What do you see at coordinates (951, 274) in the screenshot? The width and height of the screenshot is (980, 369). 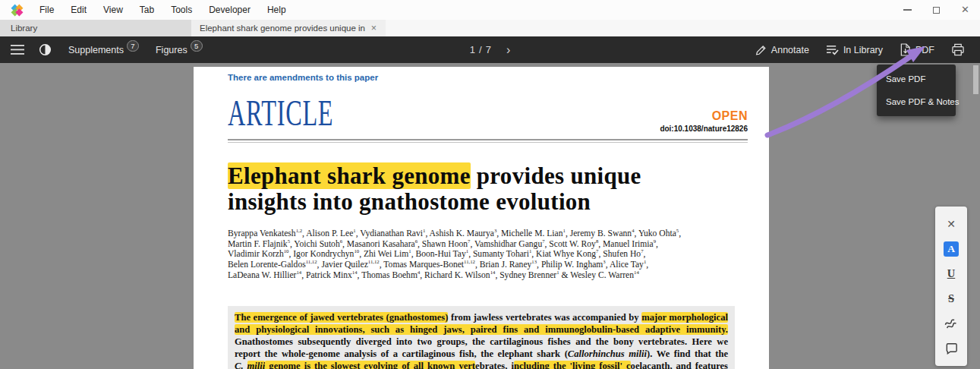 I see `underline-tool-icon: U` at bounding box center [951, 274].